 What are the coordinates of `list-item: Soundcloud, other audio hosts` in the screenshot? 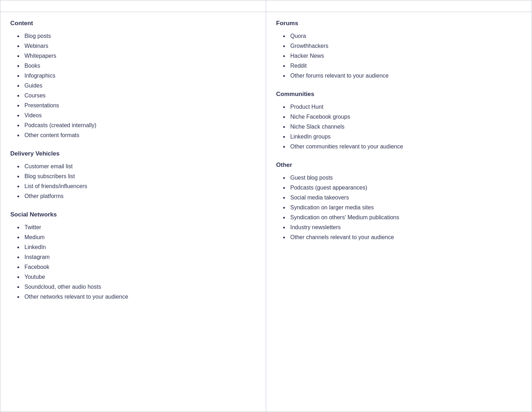 It's located at (140, 287).